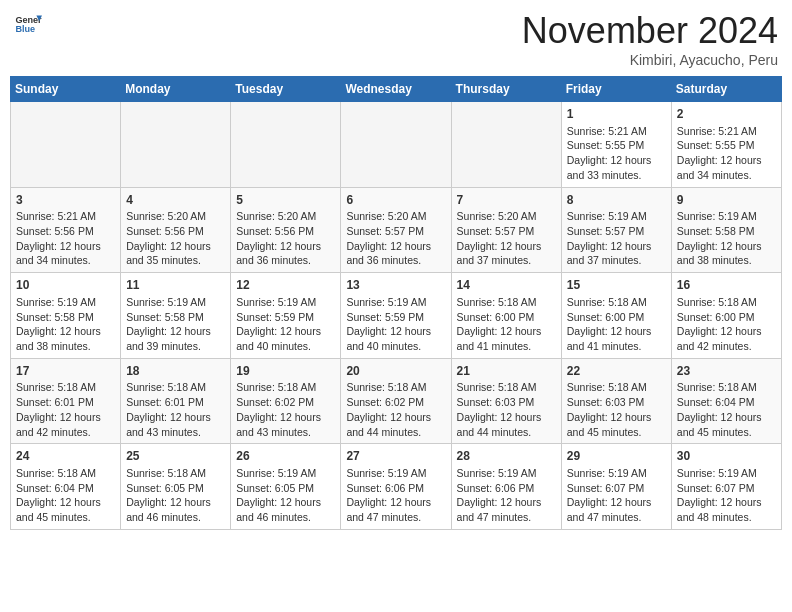 The height and width of the screenshot is (612, 792). Describe the element at coordinates (286, 230) in the screenshot. I see `calendar-cell: 5Sunrise: 5:20 AMSunset: 5:56 PMDaylight…` at that location.